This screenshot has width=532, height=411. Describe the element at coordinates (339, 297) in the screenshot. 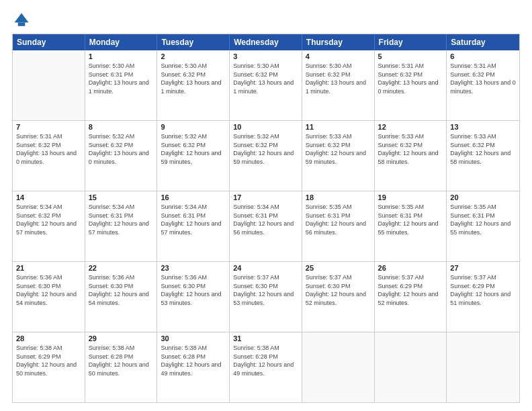

I see `calendar-day-cell: 25Sunrise: 5:37 AMSunset: 6:30 PMDayligh…` at that location.